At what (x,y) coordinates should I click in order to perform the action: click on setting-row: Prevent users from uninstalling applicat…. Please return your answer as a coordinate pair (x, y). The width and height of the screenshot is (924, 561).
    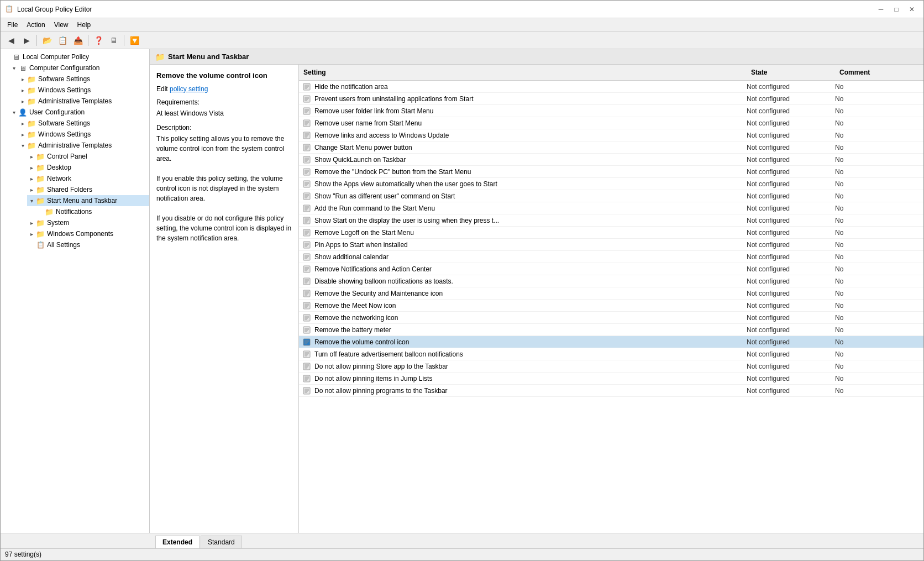
    Looking at the image, I should click on (611, 99).